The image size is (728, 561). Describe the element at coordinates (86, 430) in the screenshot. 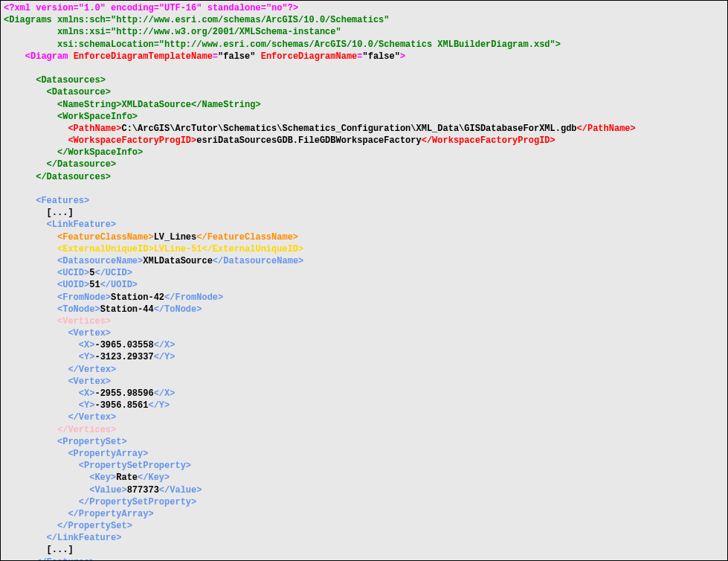

I see `vertices-close: </Vertices>` at that location.